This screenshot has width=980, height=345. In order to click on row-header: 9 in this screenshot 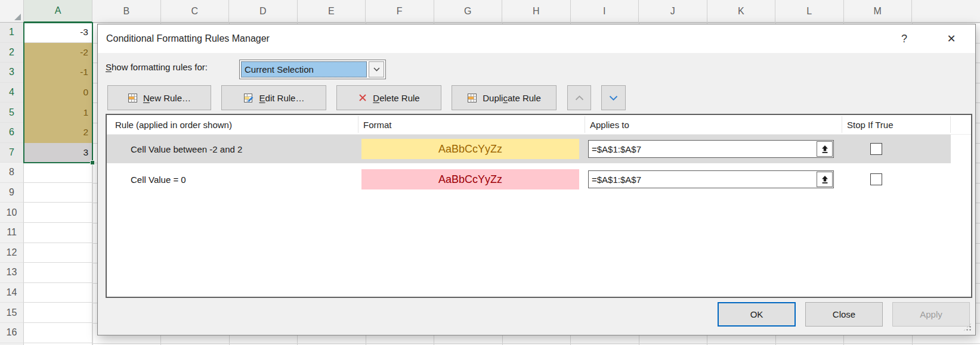, I will do `click(12, 193)`.